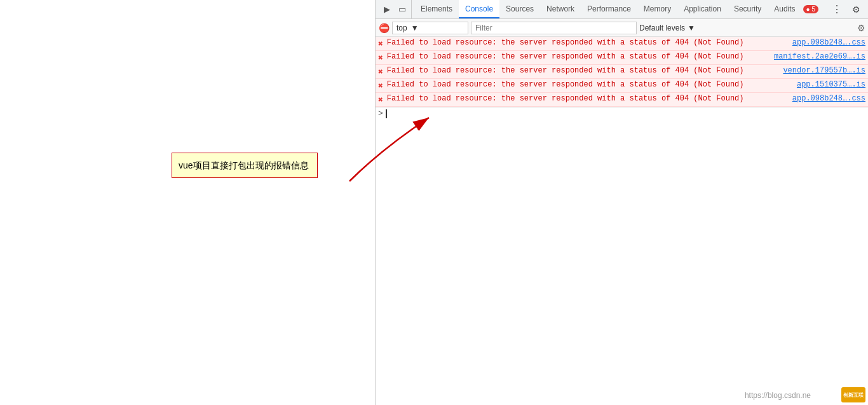 The height and width of the screenshot is (405, 868). Describe the element at coordinates (387, 10) in the screenshot. I see `cursor-icon: ▶` at that location.